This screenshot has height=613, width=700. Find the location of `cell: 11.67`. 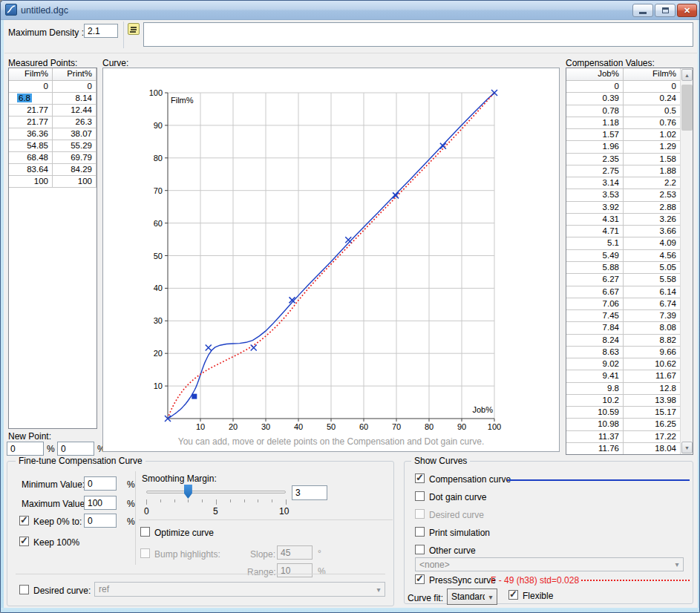

cell: 11.67 is located at coordinates (652, 376).